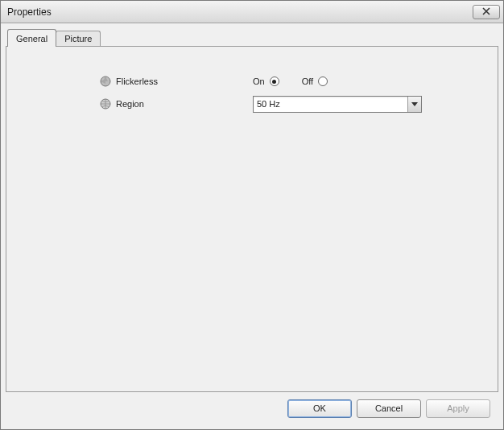 The width and height of the screenshot is (504, 430). What do you see at coordinates (323, 81) in the screenshot?
I see `radio-off` at bounding box center [323, 81].